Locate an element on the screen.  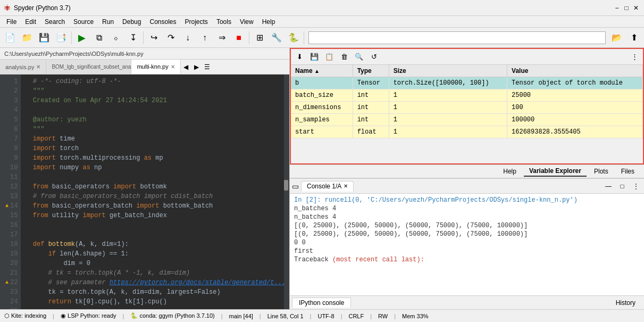
col-size: Size is located at coordinates (448, 71).